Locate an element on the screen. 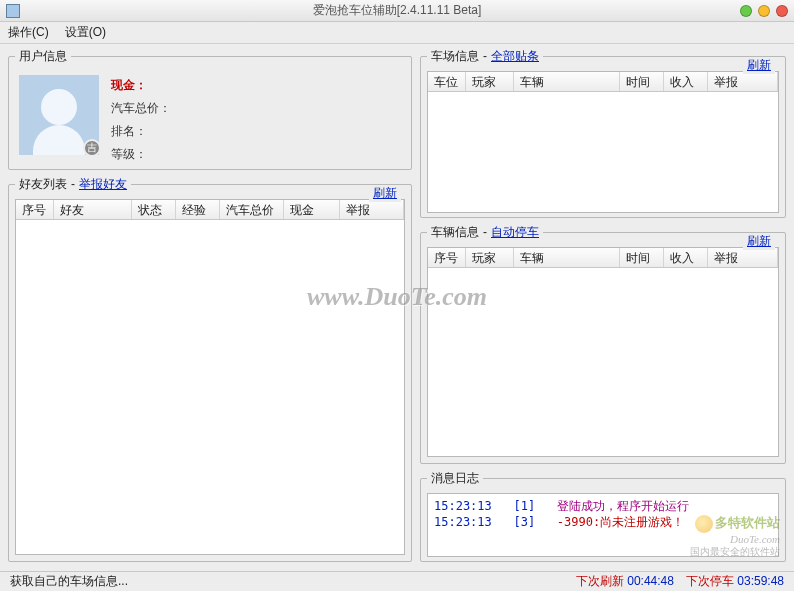 The width and height of the screenshot is (794, 591). vehicle-refresh-link: 刷新 is located at coordinates (759, 242).